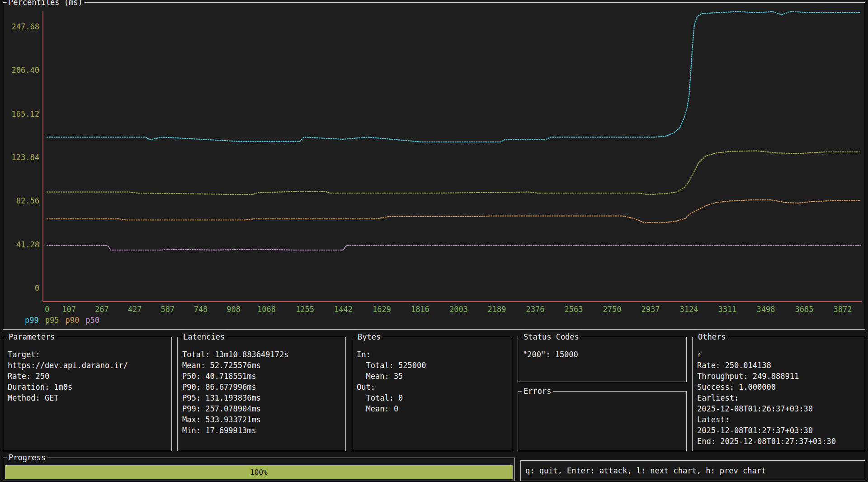  What do you see at coordinates (32, 337) in the screenshot?
I see `parameters-panel-title: Parameters` at bounding box center [32, 337].